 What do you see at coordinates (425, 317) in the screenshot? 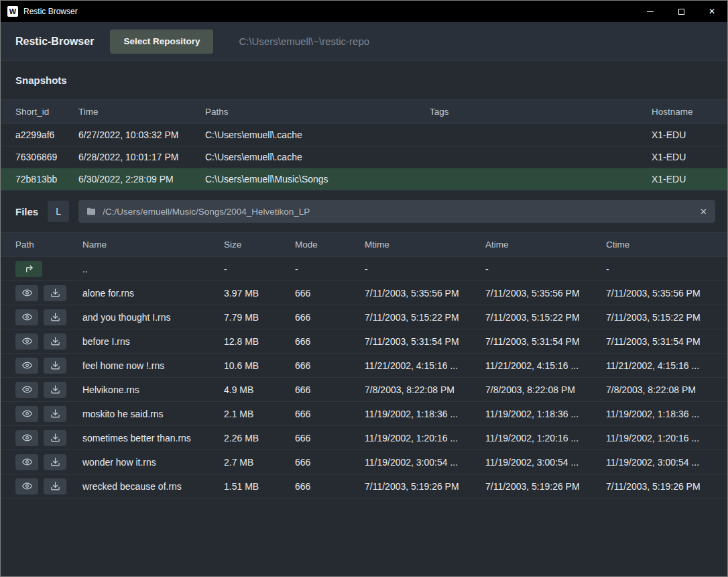
I see `file-mtime: 7/11/2003, 5:15:22 PM` at bounding box center [425, 317].